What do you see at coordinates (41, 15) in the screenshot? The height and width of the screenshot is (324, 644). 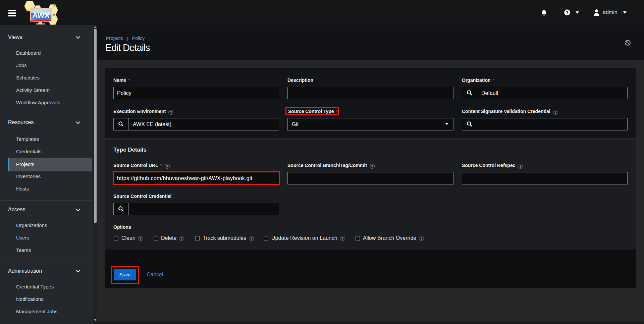 I see `svg-text: AWX` at bounding box center [41, 15].